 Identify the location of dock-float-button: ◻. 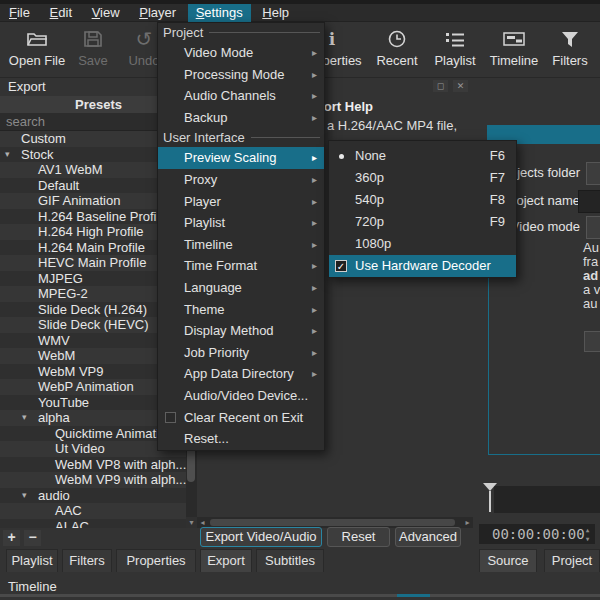
(440, 86).